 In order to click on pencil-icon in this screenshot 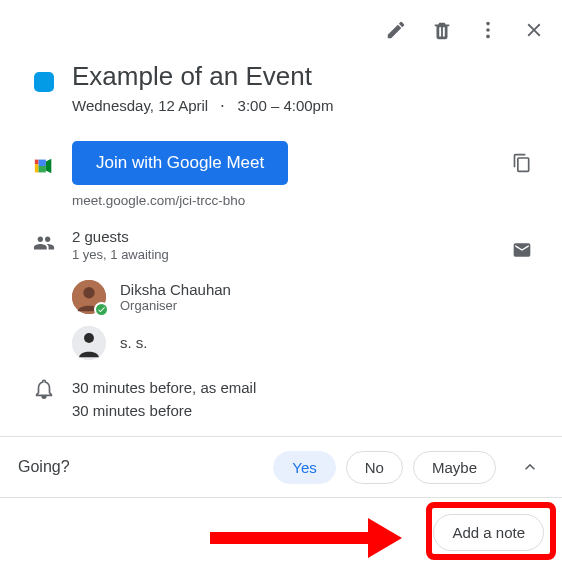, I will do `click(396, 30)`.